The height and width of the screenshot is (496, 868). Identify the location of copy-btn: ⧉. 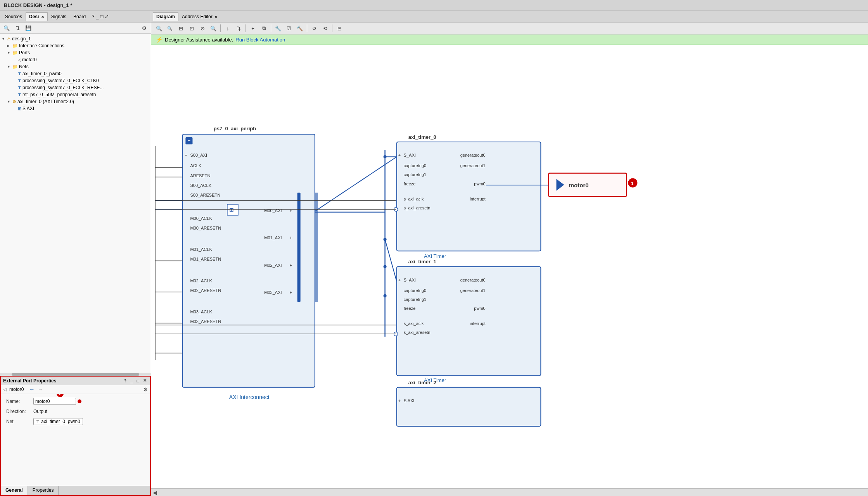
(264, 28).